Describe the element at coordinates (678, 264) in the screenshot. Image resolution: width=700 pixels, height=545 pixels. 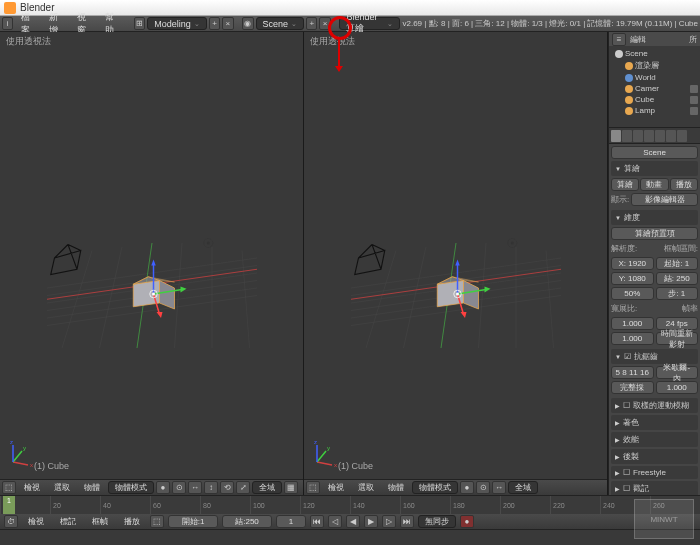
I see `frame-start: 起始: 1` at that location.